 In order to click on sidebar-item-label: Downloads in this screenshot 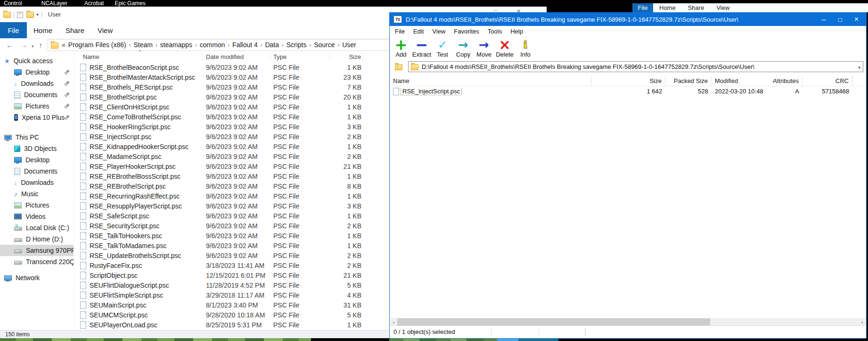, I will do `click(38, 183)`.